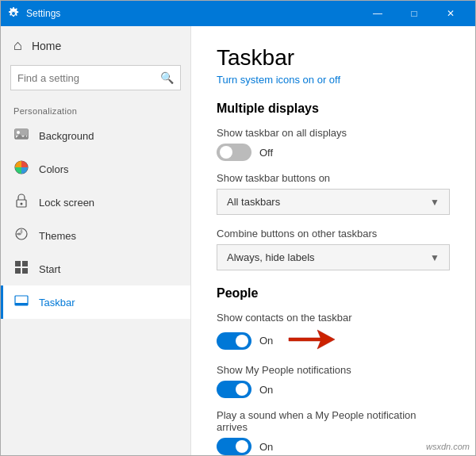  Describe the element at coordinates (57, 236) in the screenshot. I see `sidebar-themes-label: Themes` at that location.